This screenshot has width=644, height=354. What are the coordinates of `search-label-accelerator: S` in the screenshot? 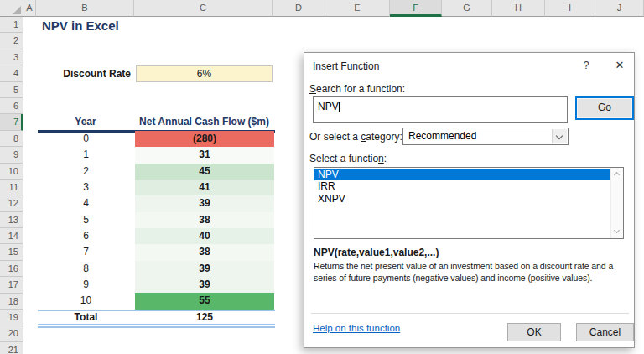 It's located at (313, 89).